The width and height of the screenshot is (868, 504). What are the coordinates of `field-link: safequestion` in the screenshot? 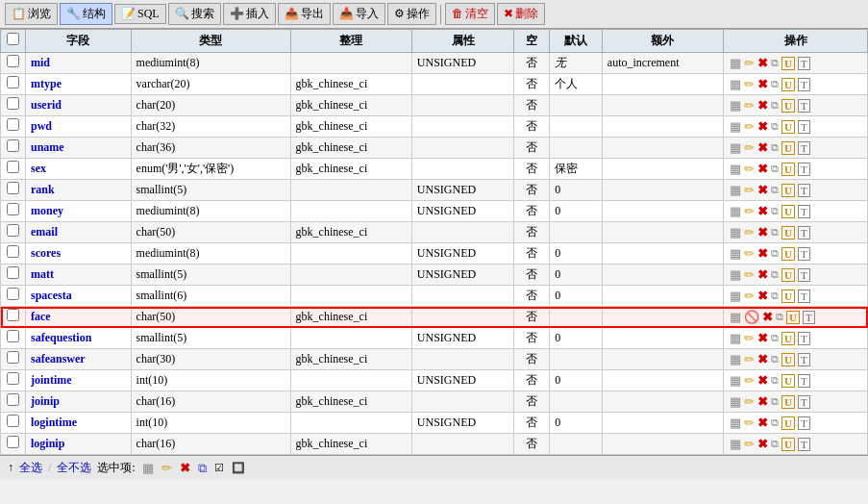 It's located at (62, 338).